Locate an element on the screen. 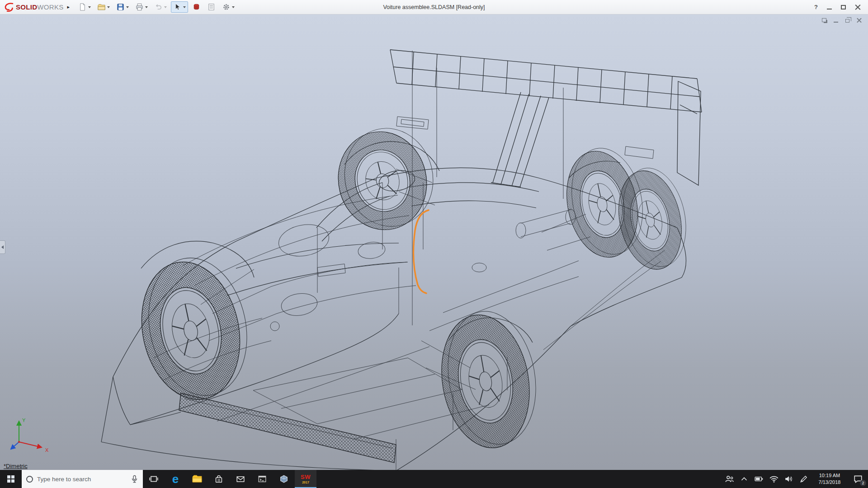 The height and width of the screenshot is (488, 868). cad-viewer-button is located at coordinates (284, 479).